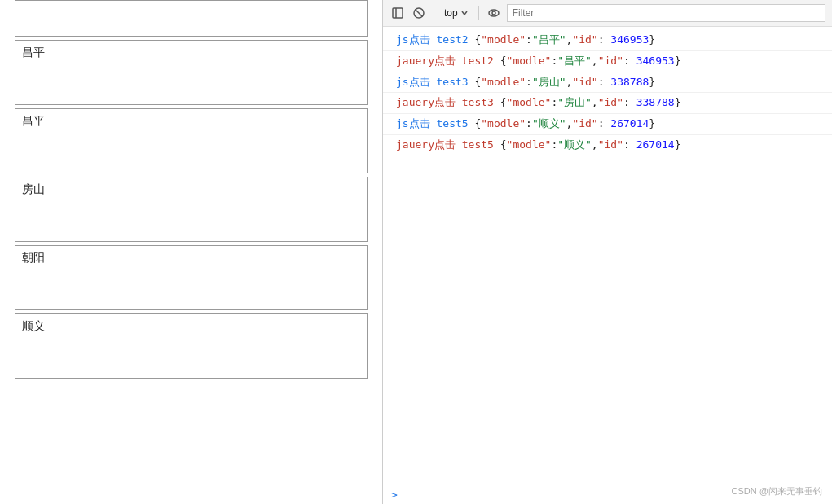  I want to click on list-item-title-4: 朝阳, so click(191, 258).